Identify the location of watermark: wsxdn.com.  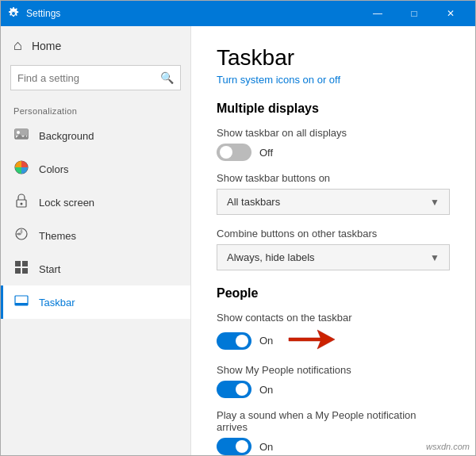
(447, 446).